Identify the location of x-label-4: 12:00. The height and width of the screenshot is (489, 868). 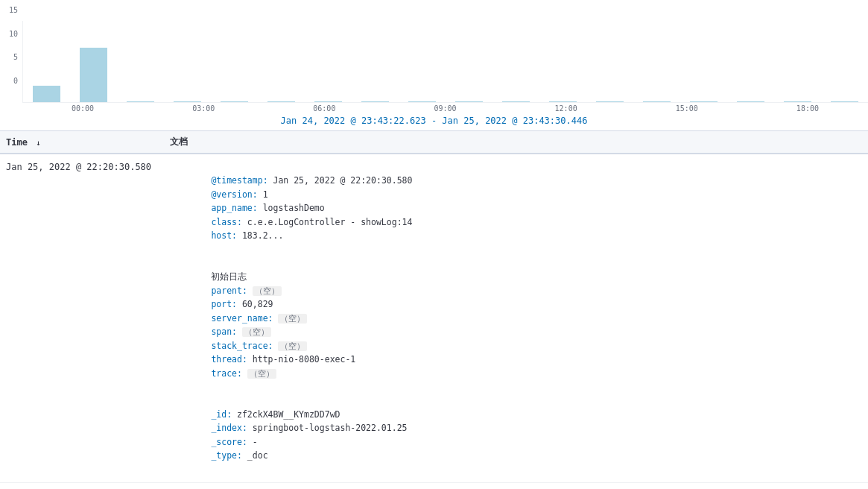
(566, 109).